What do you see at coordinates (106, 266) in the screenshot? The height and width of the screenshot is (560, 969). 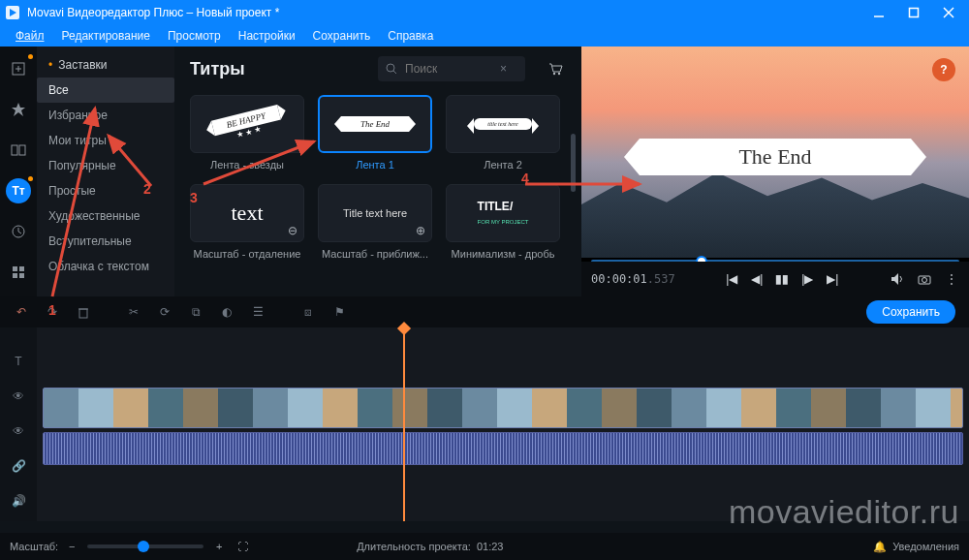 I see `sidebar-item-bubble: Облачка с текстом` at bounding box center [106, 266].